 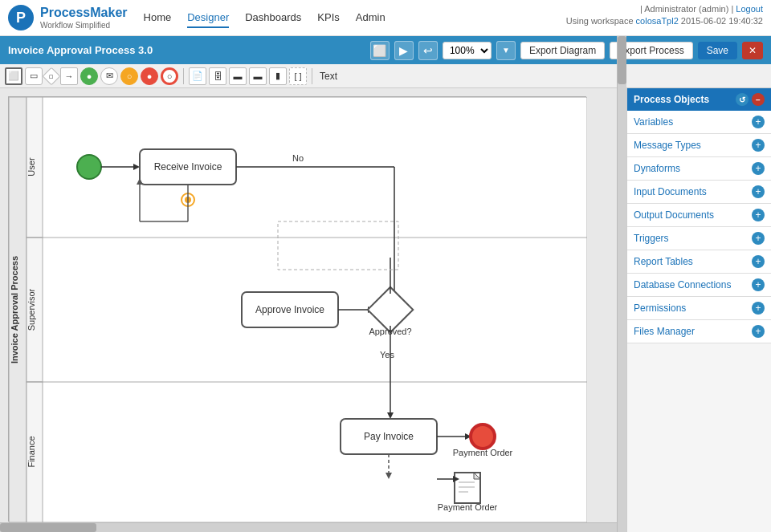 What do you see at coordinates (31, 167) in the screenshot?
I see `svg-text: User` at bounding box center [31, 167].